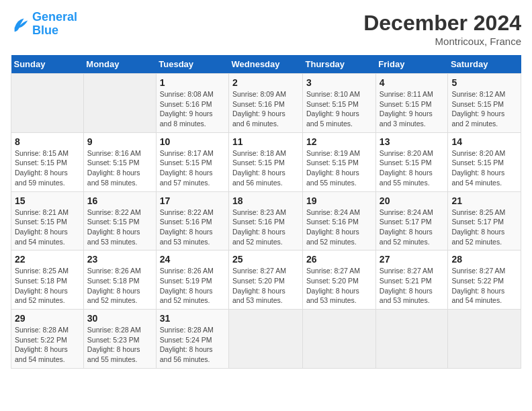  I want to click on day-info: Sunrise: 8:09 AMSunset: 5:16 PMDaylight:…, so click(266, 109).